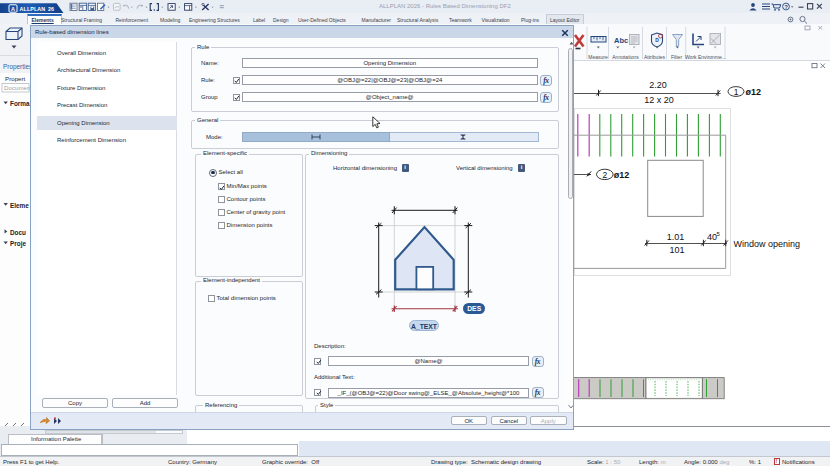  I want to click on svg-text: 1, so click(736, 92).